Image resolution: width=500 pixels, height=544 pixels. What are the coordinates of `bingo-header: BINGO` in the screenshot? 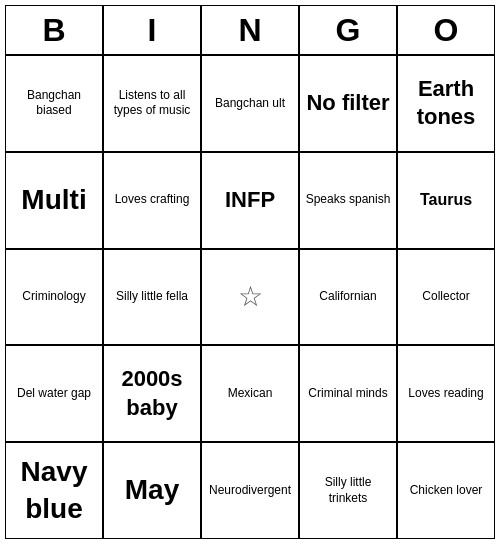 It's located at (250, 30).